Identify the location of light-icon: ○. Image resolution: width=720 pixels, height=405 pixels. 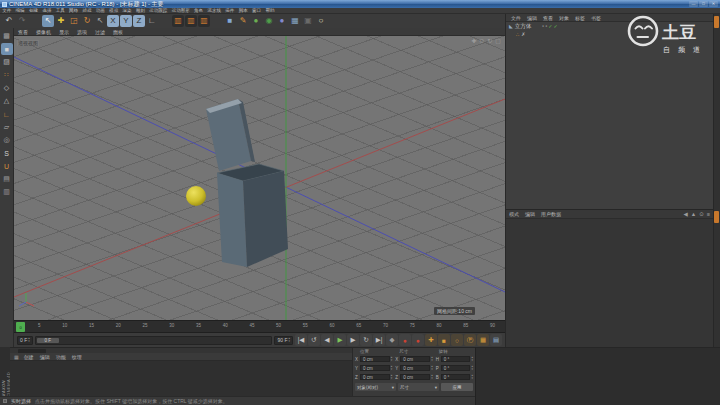
(321, 21).